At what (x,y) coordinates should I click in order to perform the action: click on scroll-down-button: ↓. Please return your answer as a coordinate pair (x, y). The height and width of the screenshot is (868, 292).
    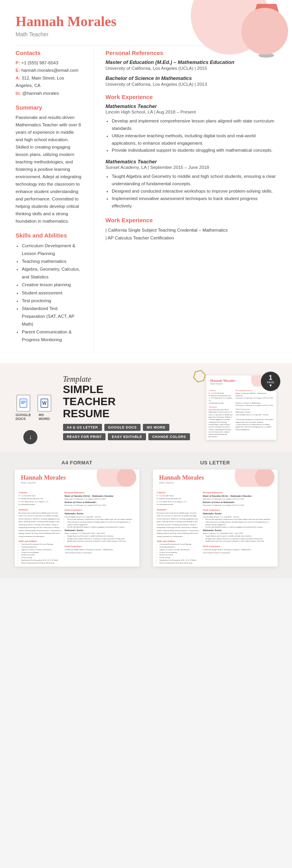
    Looking at the image, I should click on (30, 437).